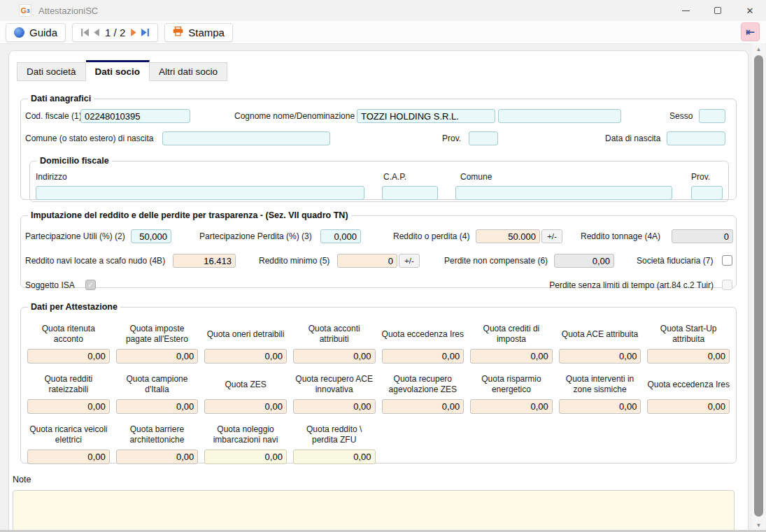 The height and width of the screenshot is (532, 766). Describe the element at coordinates (334, 334) in the screenshot. I see `attestazione-field-label: Quota acconti attribuiti` at that location.